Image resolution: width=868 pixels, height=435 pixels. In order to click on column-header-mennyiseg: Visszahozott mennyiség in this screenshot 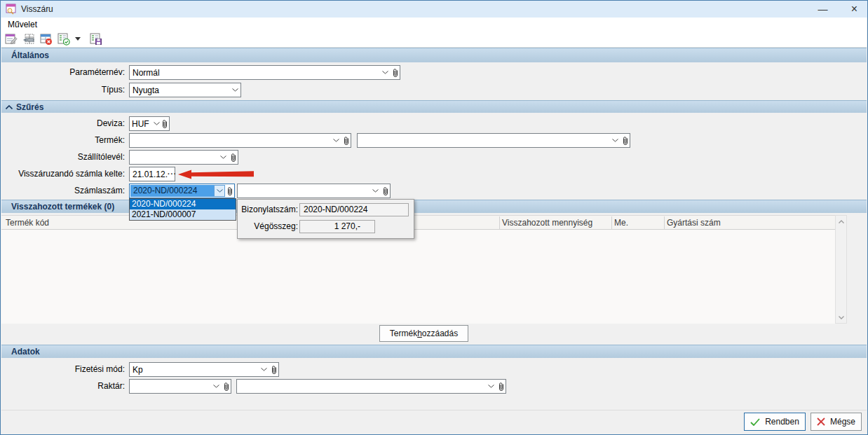, I will do `click(547, 223)`.